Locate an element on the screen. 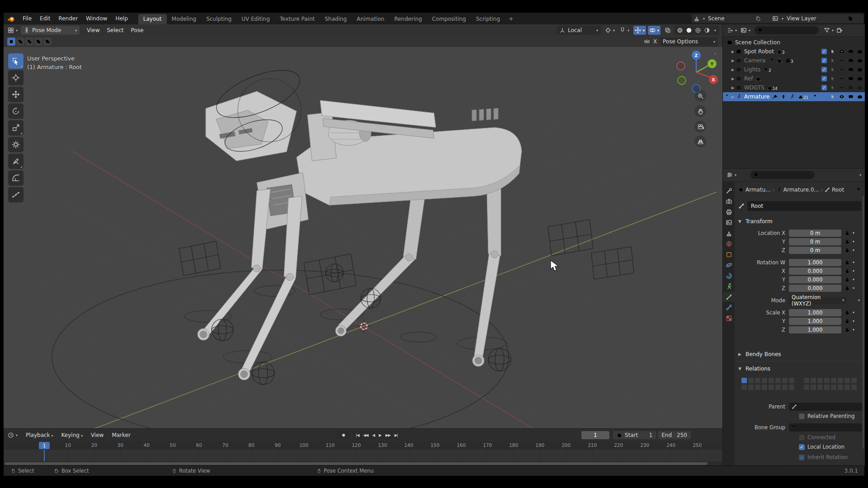 This screenshot has width=868, height=488. viewport-menu-select: Select is located at coordinates (116, 30).